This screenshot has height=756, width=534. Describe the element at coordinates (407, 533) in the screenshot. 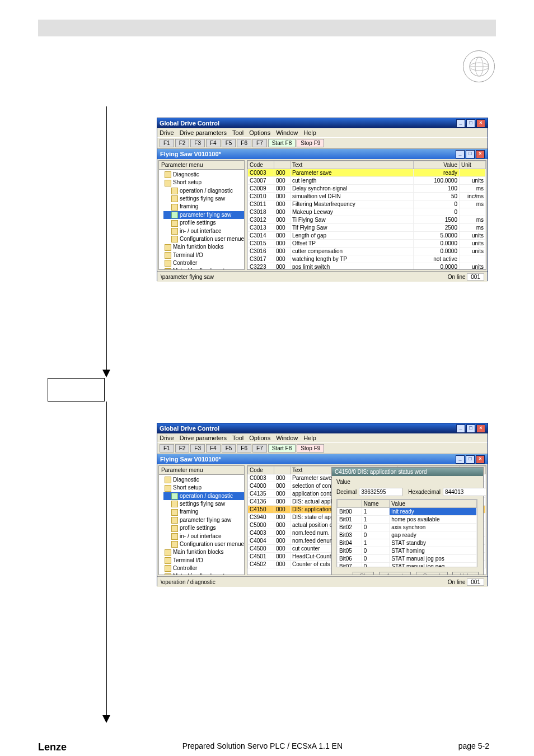

I see `bit-list: NameValueBit001init readyBit011home pos …` at that location.